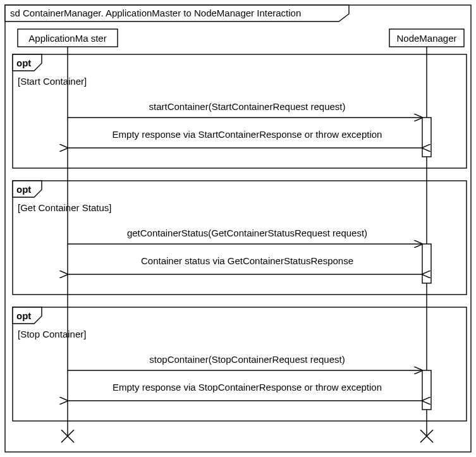 This screenshot has width=476, height=457. Describe the element at coordinates (248, 106) in the screenshot. I see `message-label: startContainer(StartContainerRequest req…` at that location.